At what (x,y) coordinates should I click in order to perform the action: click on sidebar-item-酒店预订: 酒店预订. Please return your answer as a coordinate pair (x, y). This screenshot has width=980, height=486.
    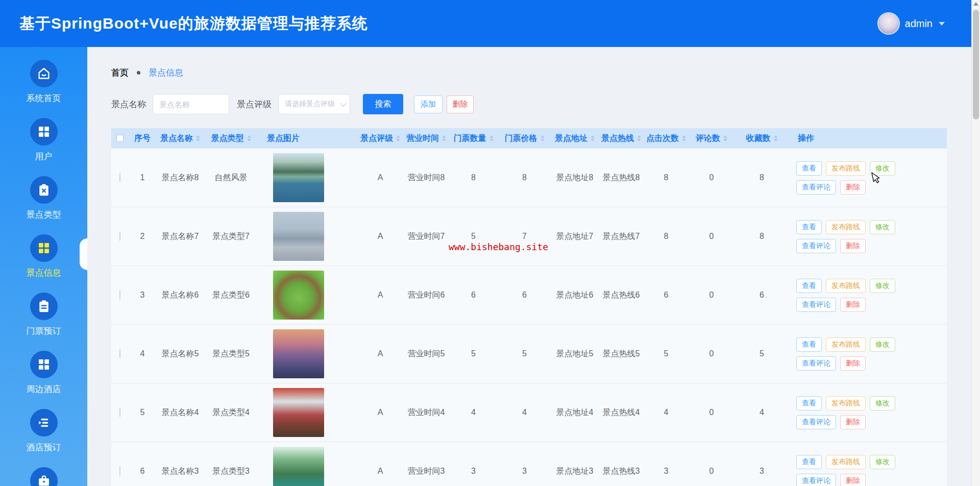
    Looking at the image, I should click on (44, 438).